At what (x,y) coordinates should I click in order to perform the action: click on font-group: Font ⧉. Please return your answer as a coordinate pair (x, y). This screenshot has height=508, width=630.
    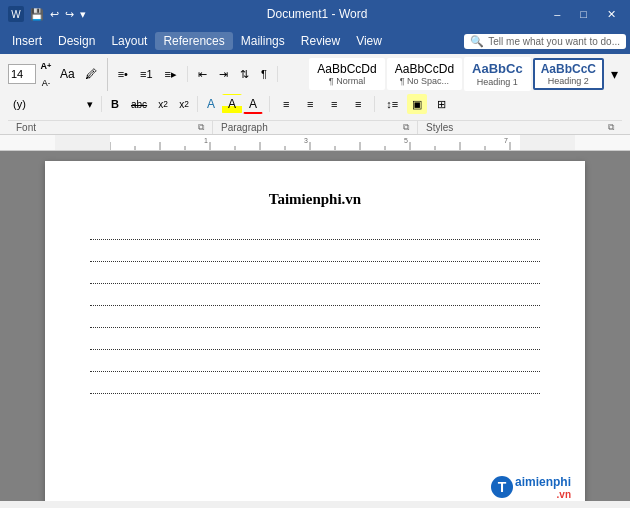
    Looking at the image, I should click on (110, 128).